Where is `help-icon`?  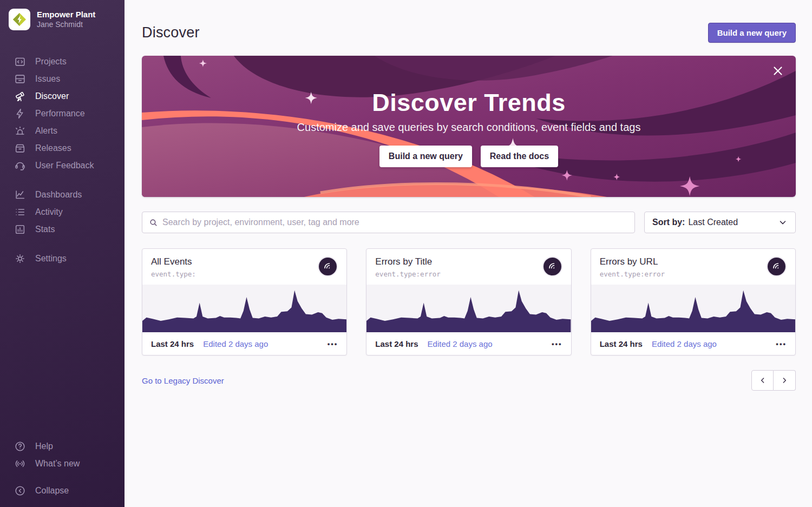 help-icon is located at coordinates (20, 446).